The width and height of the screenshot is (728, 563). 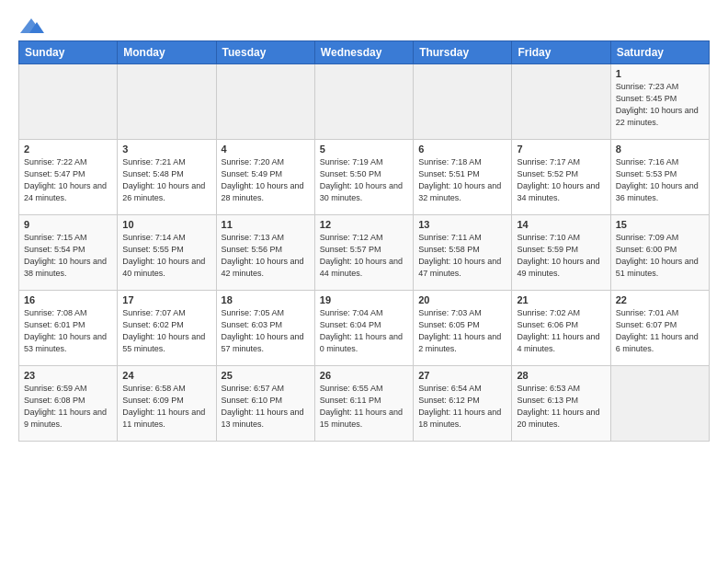 I want to click on calendar-cell: 10Sunrise: 7:14 AM Sunset: 5:55 PM Dayli…, so click(x=167, y=253).